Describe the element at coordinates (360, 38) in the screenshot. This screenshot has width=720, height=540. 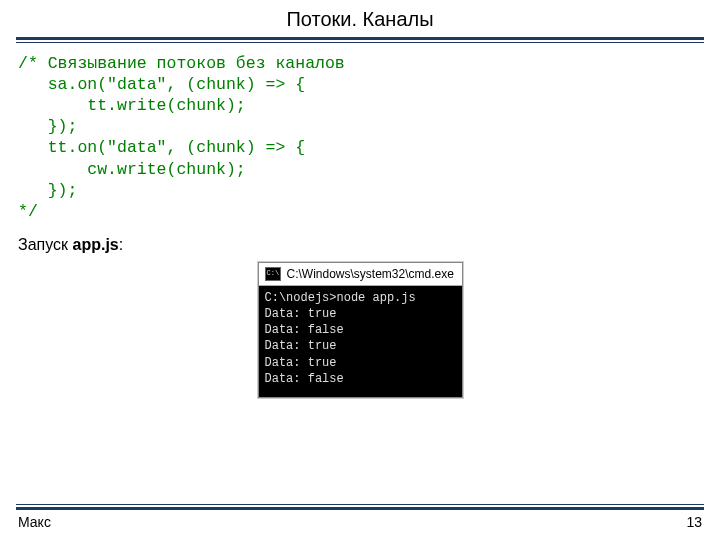
I see `divider-top-thick` at that location.